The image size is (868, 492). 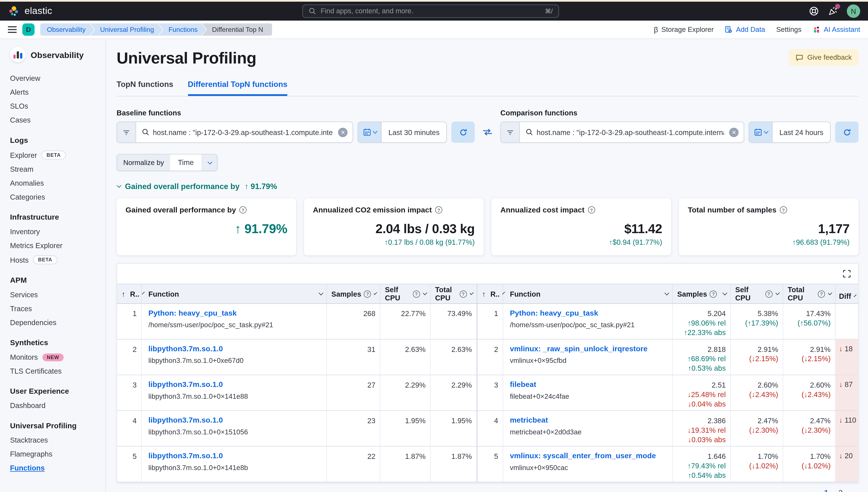 What do you see at coordinates (126, 30) in the screenshot?
I see `breadcrumb-universal-profiling: Universal Profiling` at bounding box center [126, 30].